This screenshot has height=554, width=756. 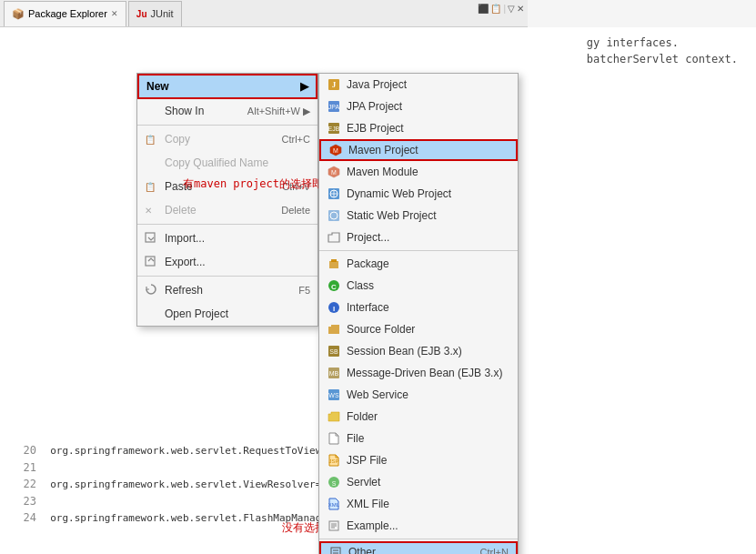 I want to click on maven-project-icon: M, so click(x=336, y=150).